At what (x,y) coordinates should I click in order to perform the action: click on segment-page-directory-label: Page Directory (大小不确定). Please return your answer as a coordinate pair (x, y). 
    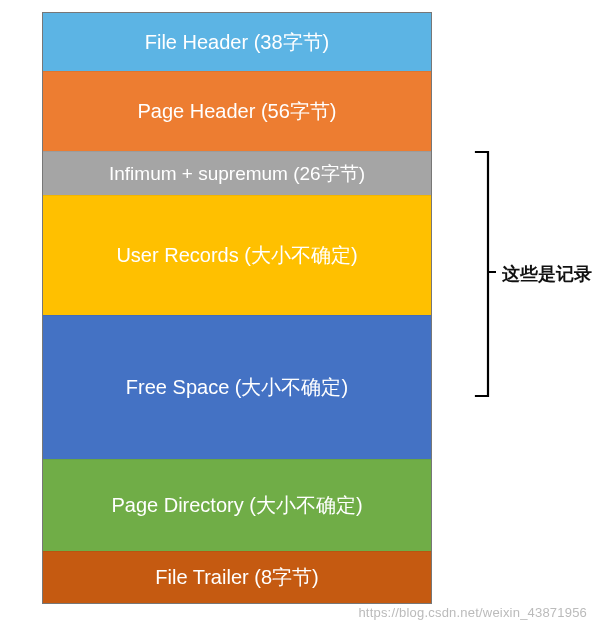
    Looking at the image, I should click on (236, 506).